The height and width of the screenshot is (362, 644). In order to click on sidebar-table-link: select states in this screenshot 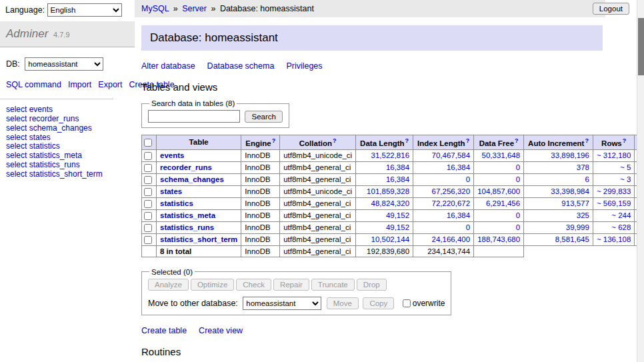, I will do `click(28, 137)`.